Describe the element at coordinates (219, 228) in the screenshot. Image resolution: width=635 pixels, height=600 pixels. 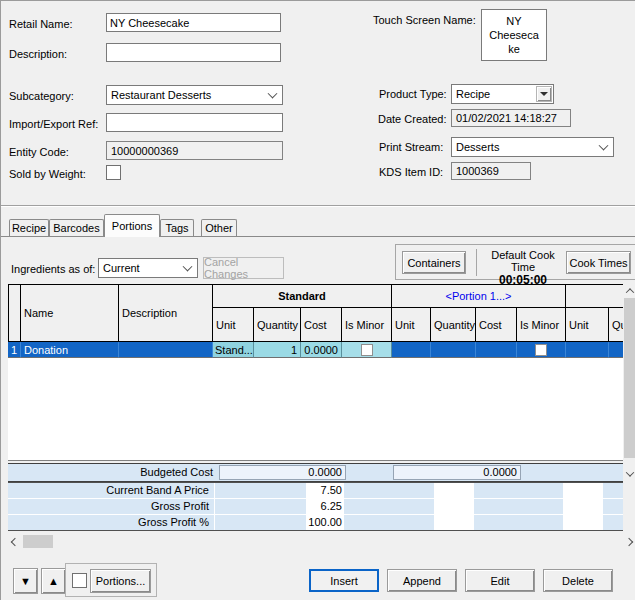
I see `tab-label: Other` at that location.